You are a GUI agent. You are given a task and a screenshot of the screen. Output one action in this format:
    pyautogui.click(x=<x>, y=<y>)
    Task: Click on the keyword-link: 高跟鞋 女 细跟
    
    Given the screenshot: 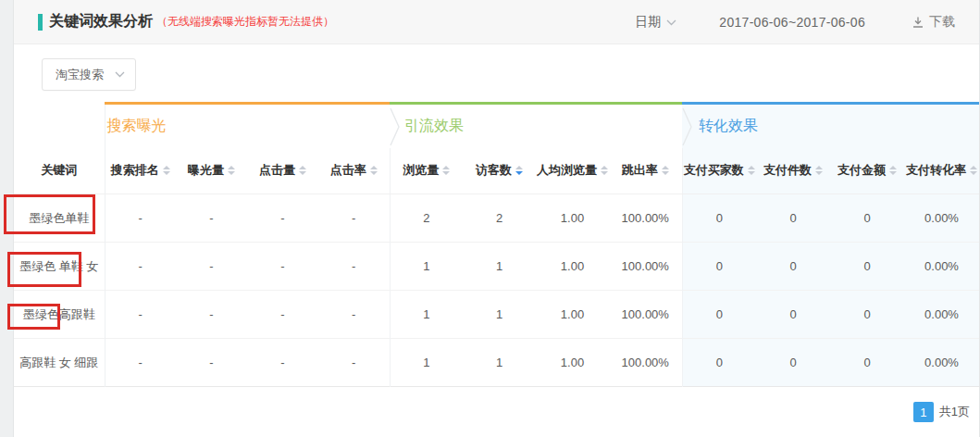 What is the action you would take?
    pyautogui.click(x=59, y=363)
    